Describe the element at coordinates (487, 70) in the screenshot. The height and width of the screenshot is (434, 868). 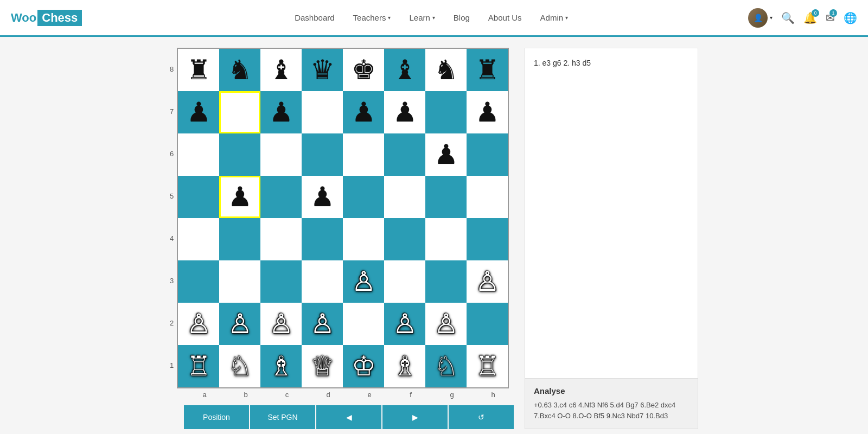
I see `cell-h8: ♜` at that location.